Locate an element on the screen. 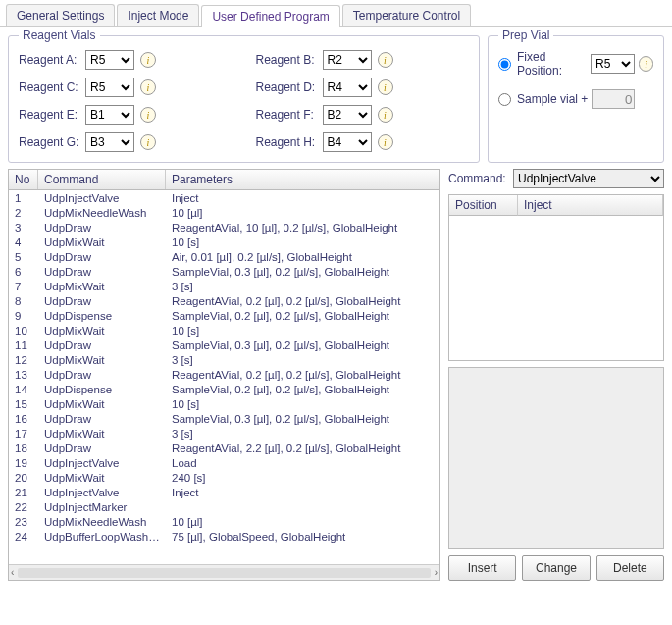 The height and width of the screenshot is (625, 672). reagent-row: Reagent H:B4i is located at coordinates (363, 142).